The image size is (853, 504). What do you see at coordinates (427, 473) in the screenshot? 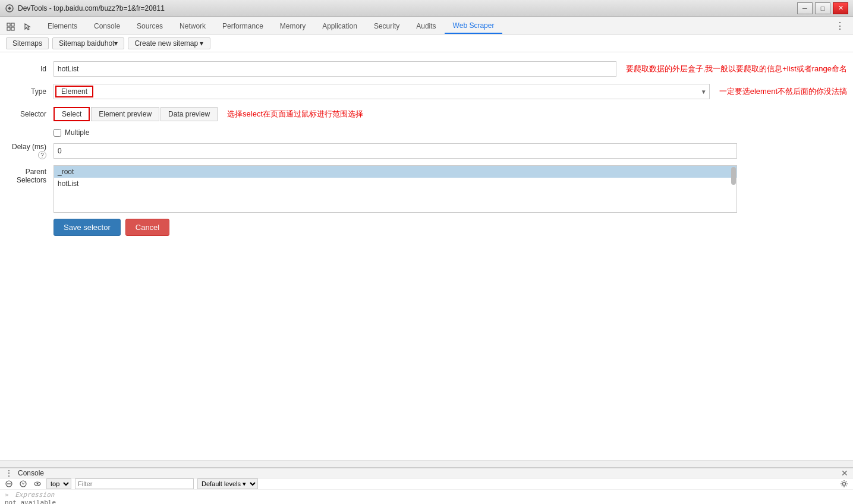
I see `console-header: ⋮ Console ✕` at bounding box center [427, 473].